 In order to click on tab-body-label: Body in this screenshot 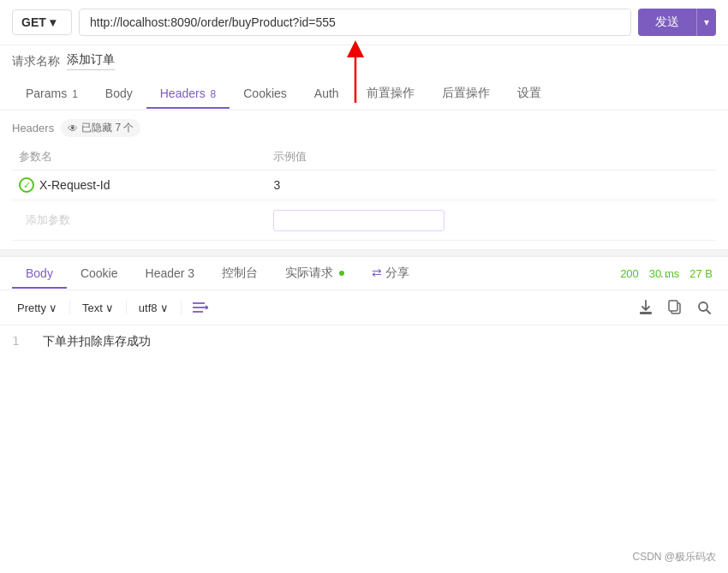, I will do `click(119, 93)`.